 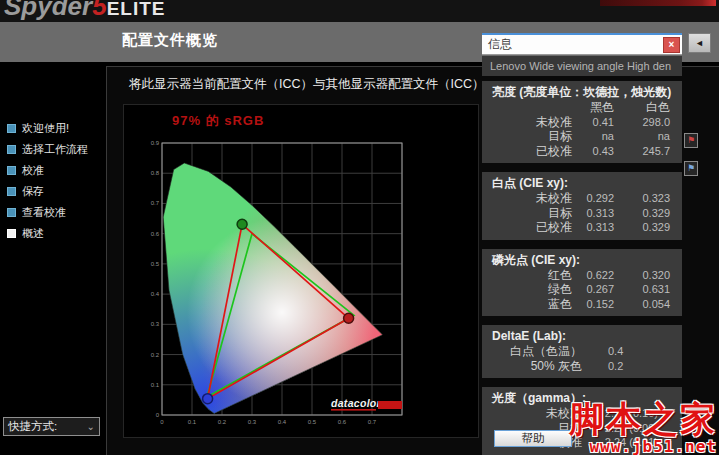 I want to click on info-row-label: 50% 灰色, so click(x=532, y=366).